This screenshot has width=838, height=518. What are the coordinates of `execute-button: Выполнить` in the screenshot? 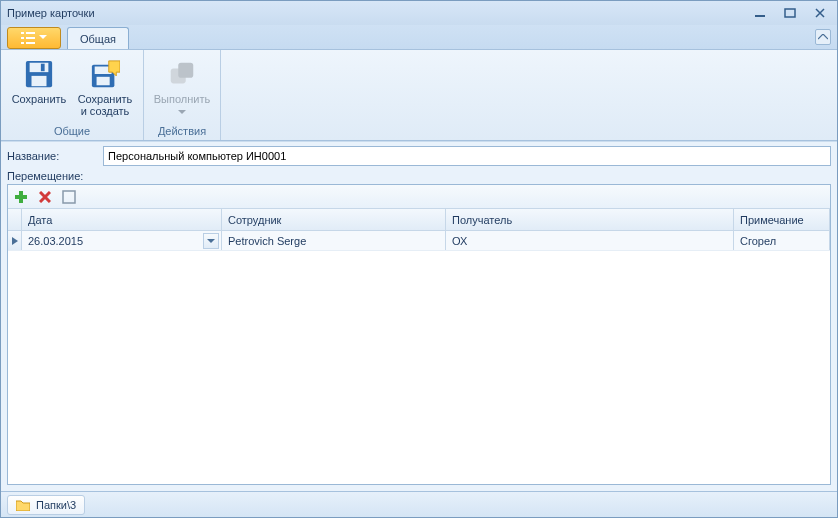 It's located at (182, 87).